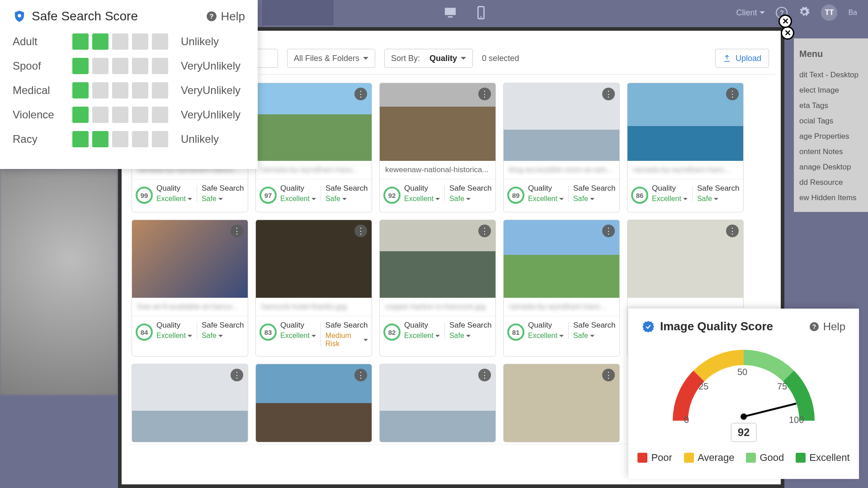 This screenshot has height=488, width=868. I want to click on side-menu-item: elect Image, so click(831, 90).